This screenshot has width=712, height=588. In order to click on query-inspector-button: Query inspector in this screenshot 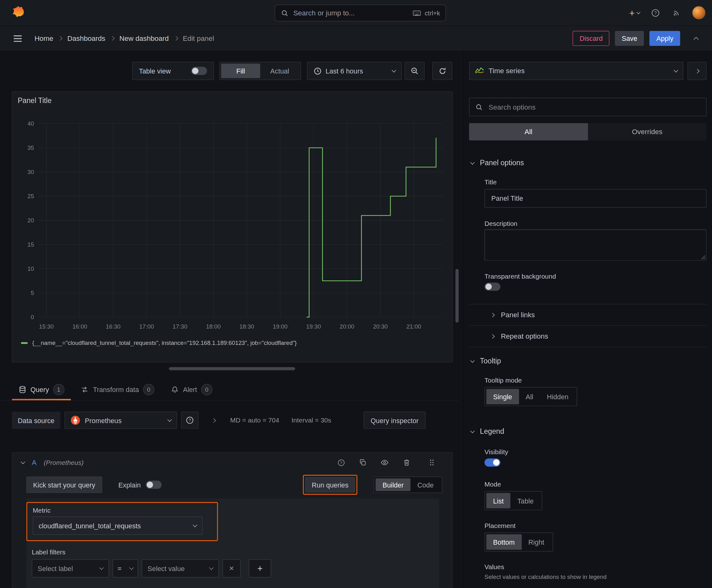, I will do `click(395, 420)`.